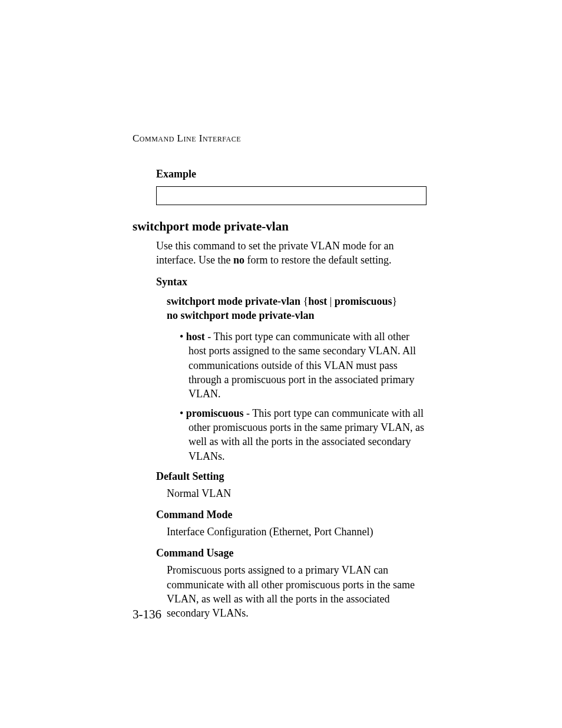 Image resolution: width=562 pixels, height=728 pixels. Describe the element at coordinates (302, 365) in the screenshot. I see `option-desc-host: - This port type can communicate with al…` at that location.